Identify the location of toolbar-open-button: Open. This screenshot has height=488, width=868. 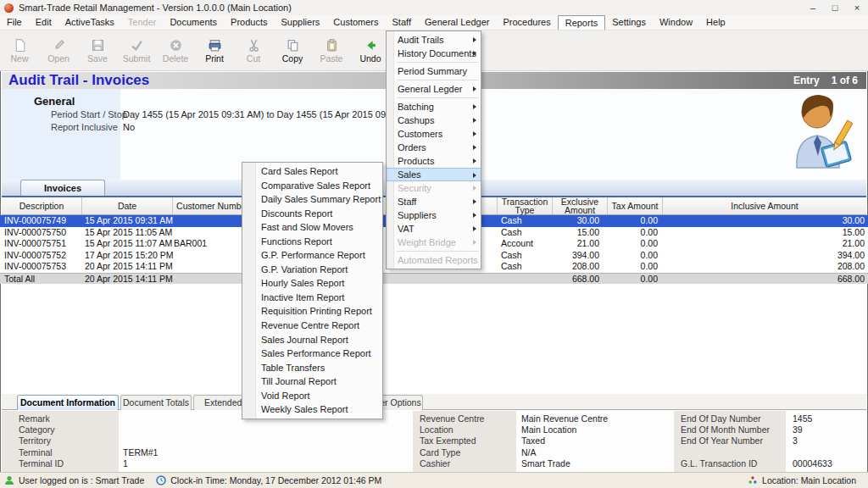
(58, 51).